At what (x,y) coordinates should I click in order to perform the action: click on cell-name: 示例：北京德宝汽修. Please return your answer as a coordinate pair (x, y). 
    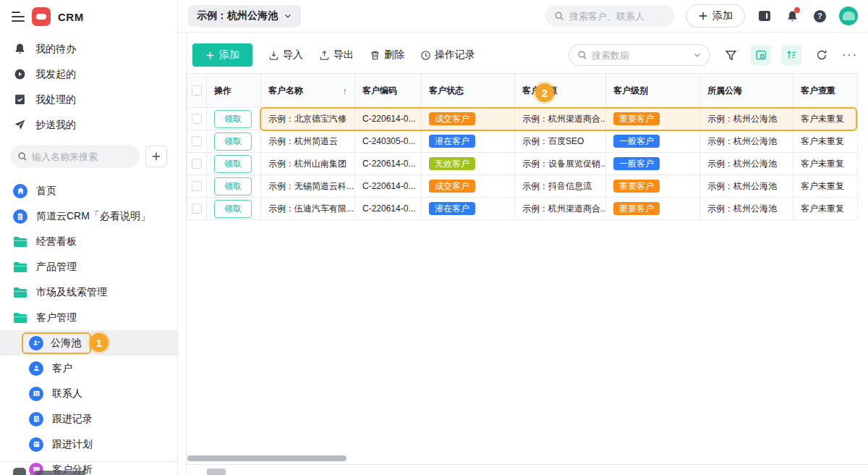
    Looking at the image, I should click on (308, 119).